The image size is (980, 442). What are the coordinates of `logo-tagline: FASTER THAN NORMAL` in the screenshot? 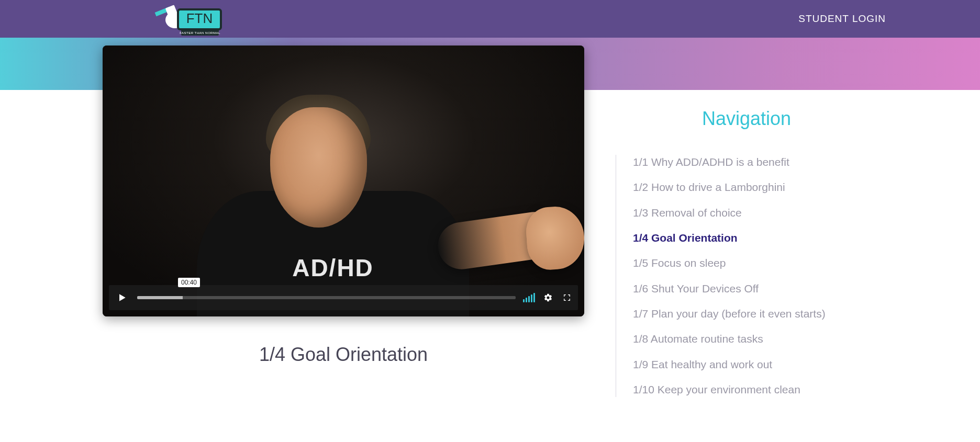 It's located at (200, 33).